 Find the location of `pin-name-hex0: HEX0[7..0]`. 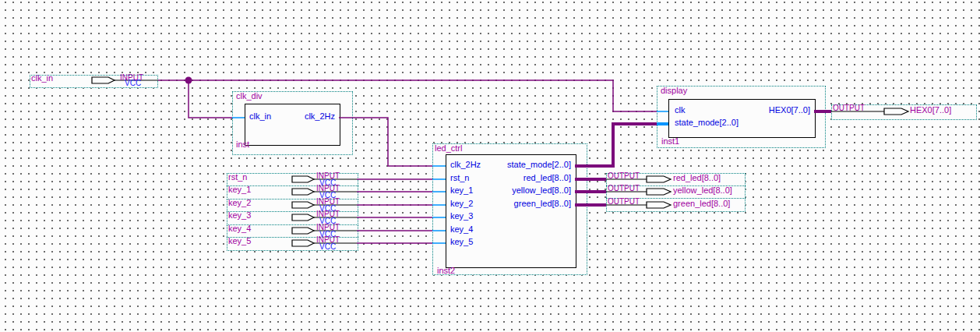

pin-name-hex0: HEX0[7..0] is located at coordinates (930, 111).